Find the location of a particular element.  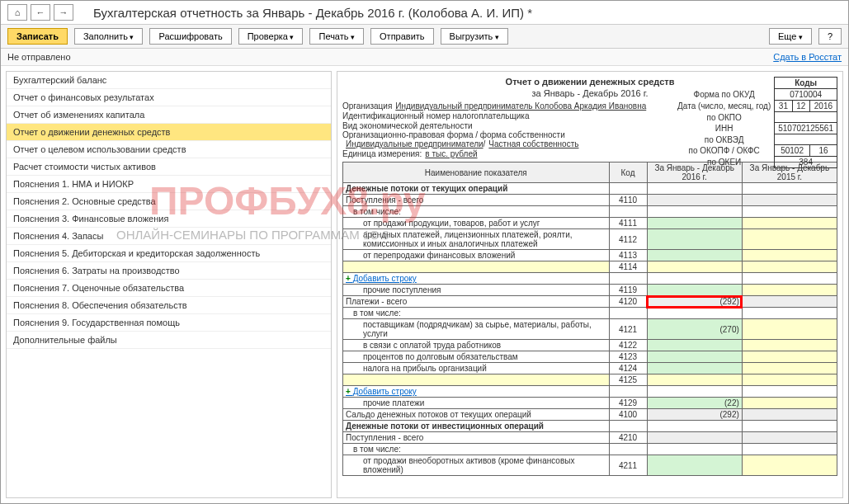

okpo-value is located at coordinates (806, 117).